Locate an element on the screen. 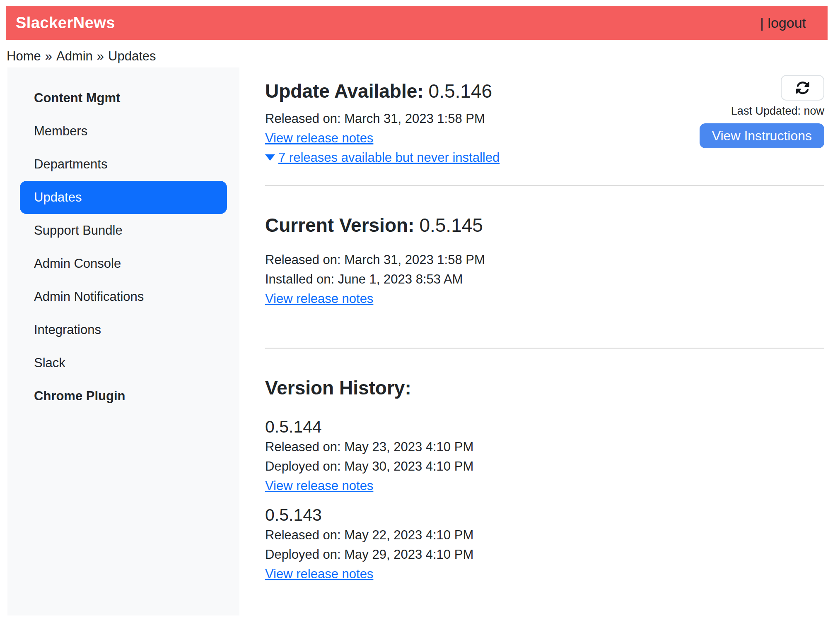 The image size is (840, 625). current-version-label: Current Version: is located at coordinates (340, 225).